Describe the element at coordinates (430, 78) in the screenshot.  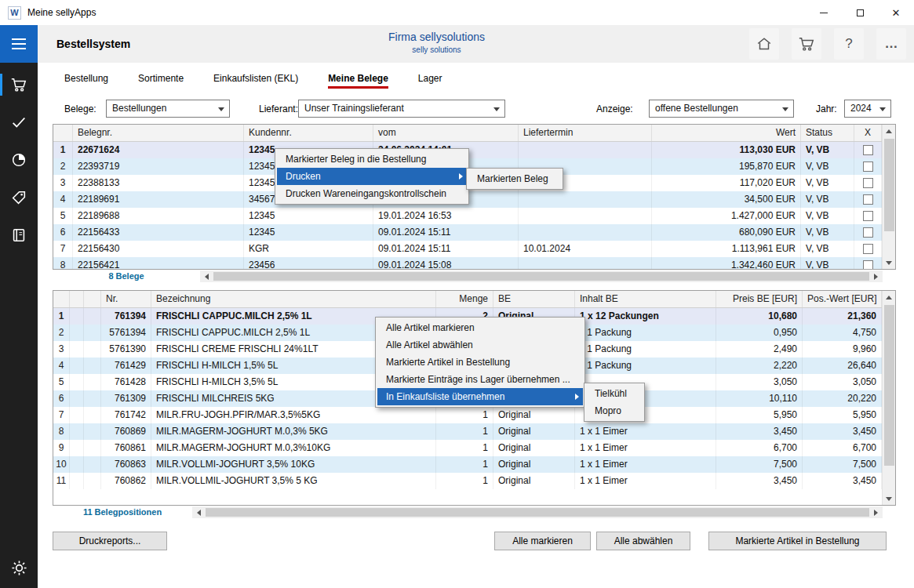
I see `tab-lager: Lager` at that location.